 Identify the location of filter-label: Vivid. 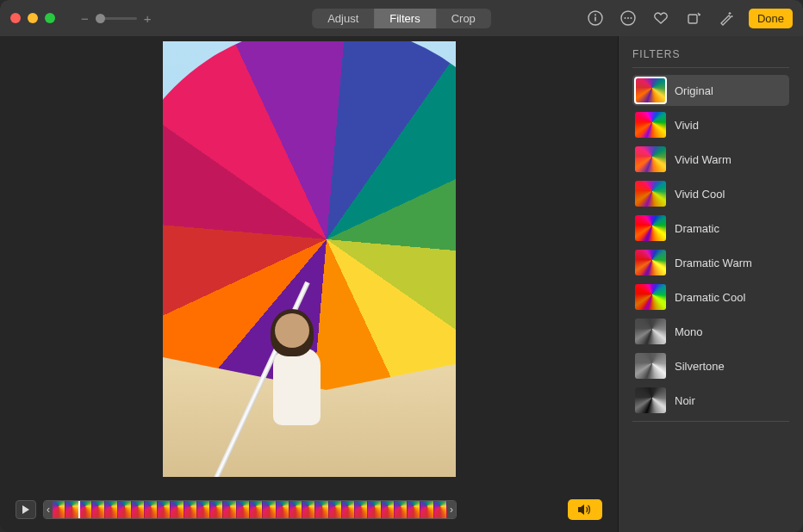
(687, 126).